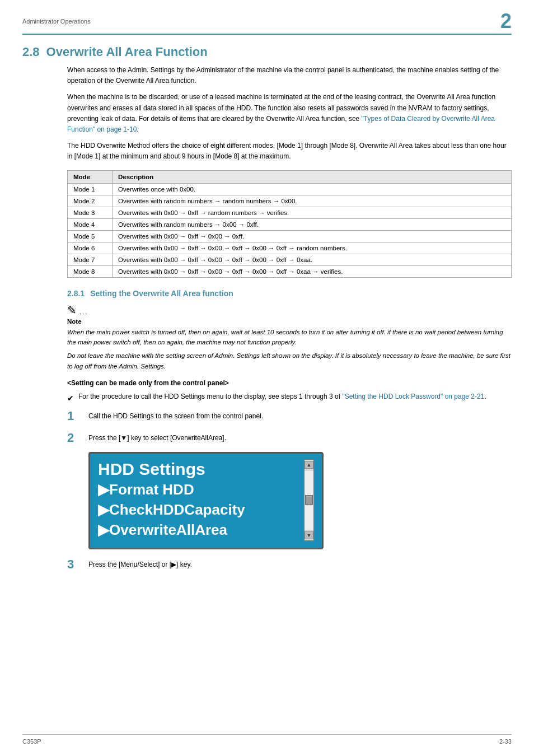  What do you see at coordinates (505, 741) in the screenshot?
I see `footer-right: 2-33` at bounding box center [505, 741].